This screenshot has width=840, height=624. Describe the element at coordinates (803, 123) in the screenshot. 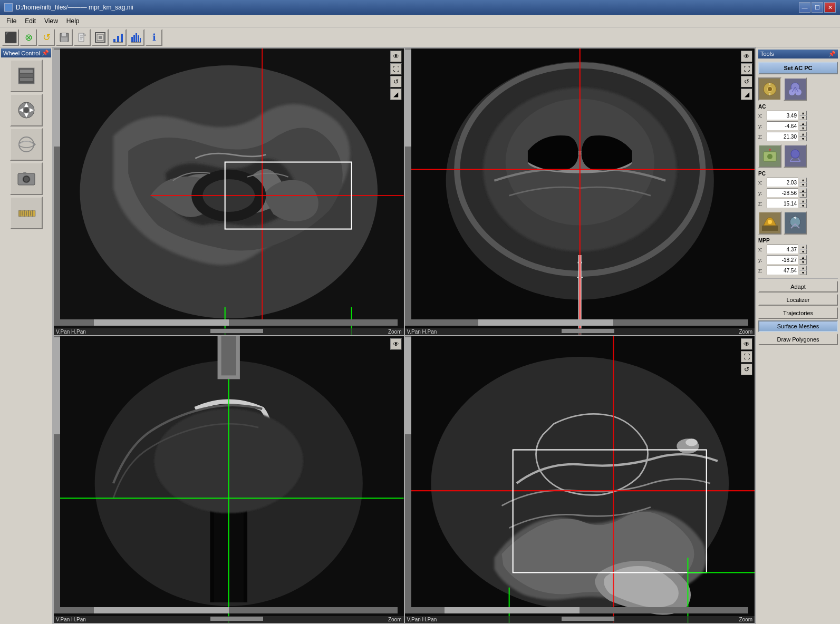

I see `ac-y-up: ▲` at that location.